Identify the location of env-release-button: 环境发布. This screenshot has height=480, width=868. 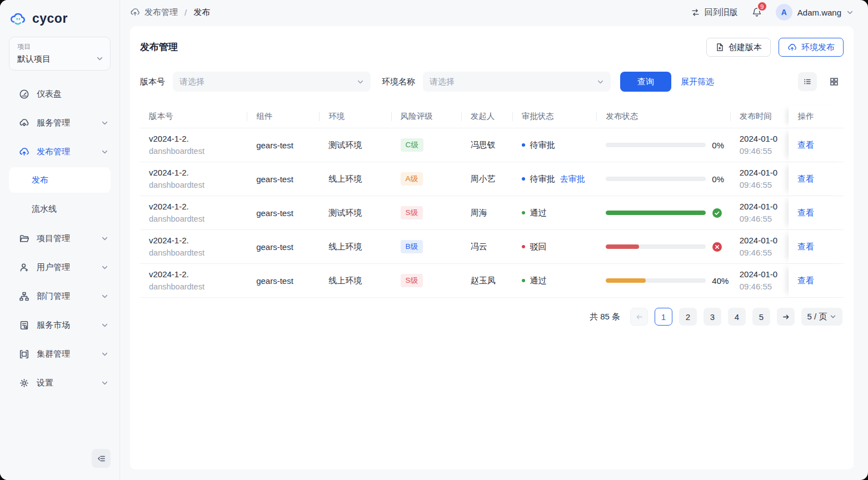
(811, 47).